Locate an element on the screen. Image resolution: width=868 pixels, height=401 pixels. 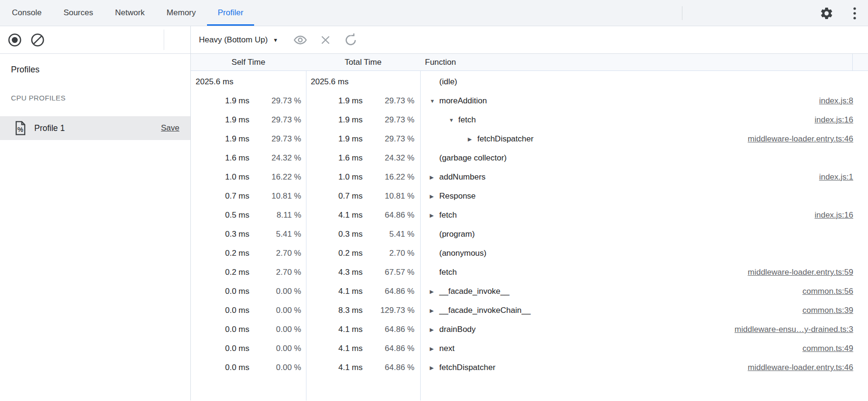
function-name: (garbage collector) is located at coordinates (473, 158).